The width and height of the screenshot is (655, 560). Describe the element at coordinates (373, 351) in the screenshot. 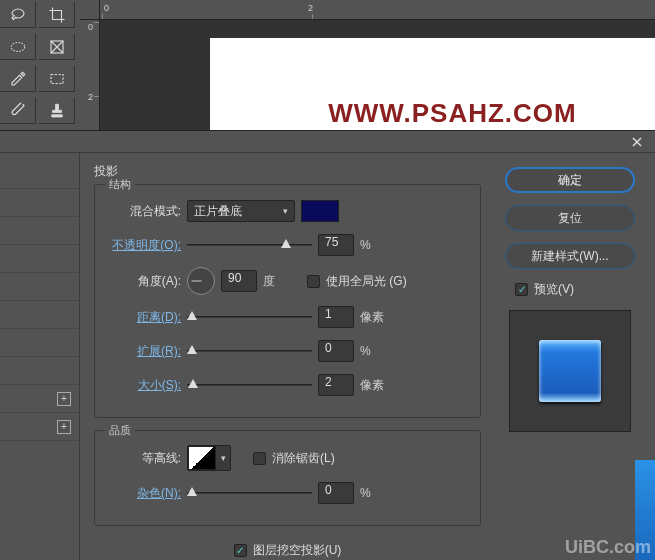

I see `spread-unit: %` at that location.